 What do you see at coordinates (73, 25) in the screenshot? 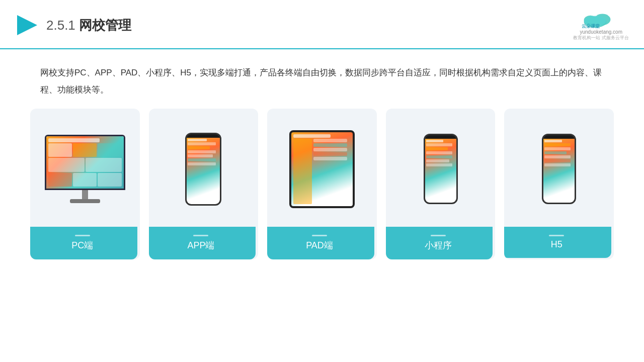
I see `header-left: 2.5.1 网校管理` at bounding box center [73, 25].